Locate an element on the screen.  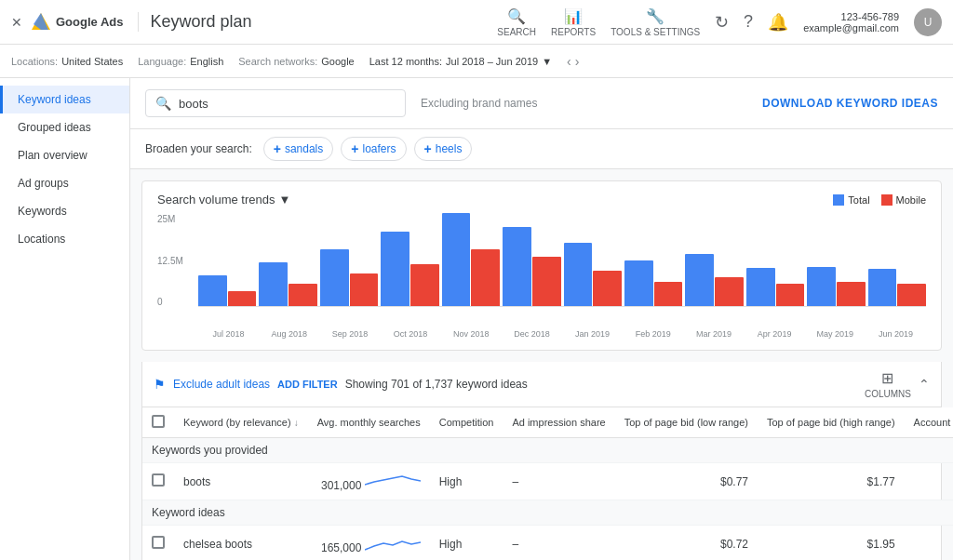
x-label: Sep 2018 is located at coordinates (350, 334).